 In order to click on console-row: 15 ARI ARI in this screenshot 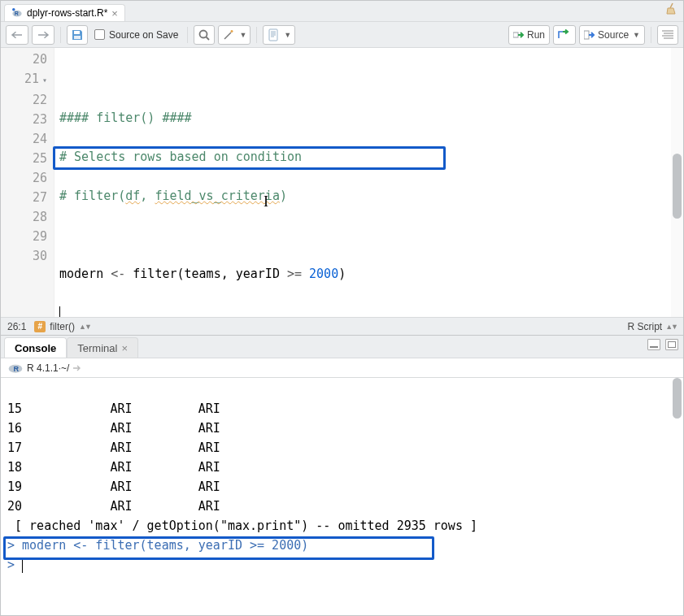, I will do `click(342, 409)`.